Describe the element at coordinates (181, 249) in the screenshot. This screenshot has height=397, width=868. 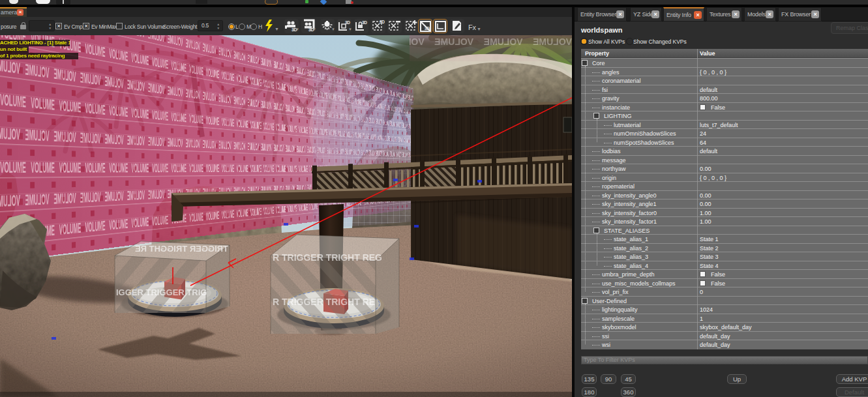
I see `svg-text: TRIGGER TRIGGHT RE` at that location.